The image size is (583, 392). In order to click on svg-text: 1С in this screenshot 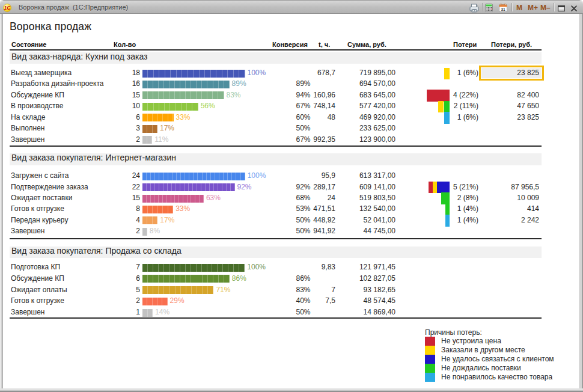, I will do `click(8, 8)`.